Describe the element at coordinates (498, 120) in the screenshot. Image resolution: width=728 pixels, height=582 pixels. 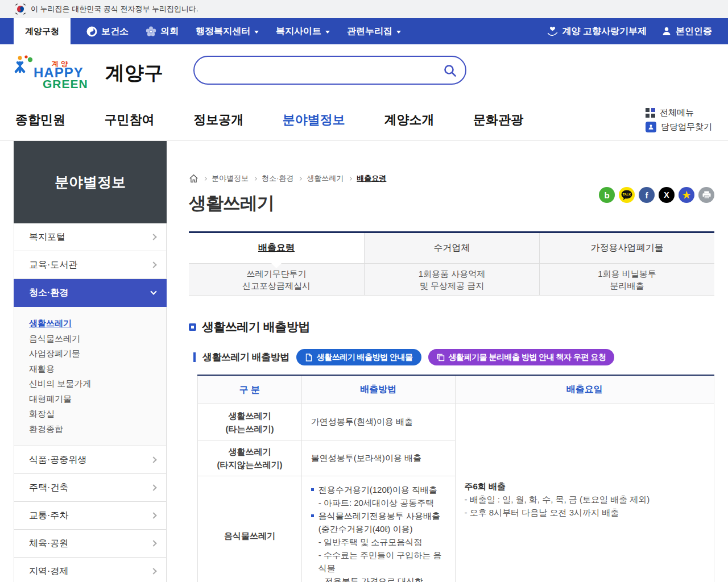
I see `nav-item-culture-tourism: 문화관광` at that location.